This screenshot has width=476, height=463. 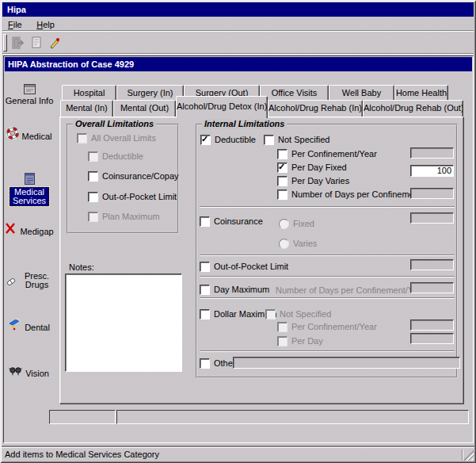 I want to click on red-x-icon, so click(x=10, y=228).